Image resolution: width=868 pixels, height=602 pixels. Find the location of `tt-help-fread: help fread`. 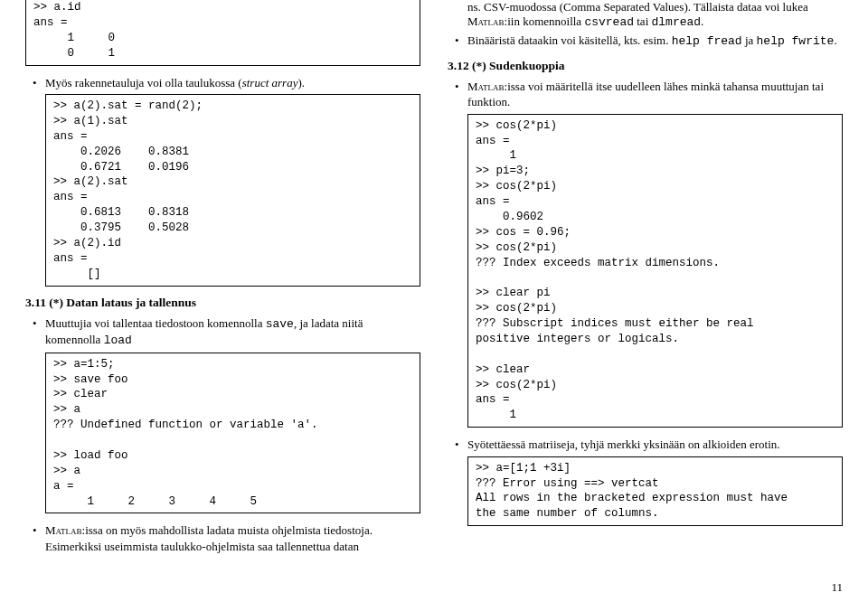

tt-help-fread: help fread is located at coordinates (707, 42).